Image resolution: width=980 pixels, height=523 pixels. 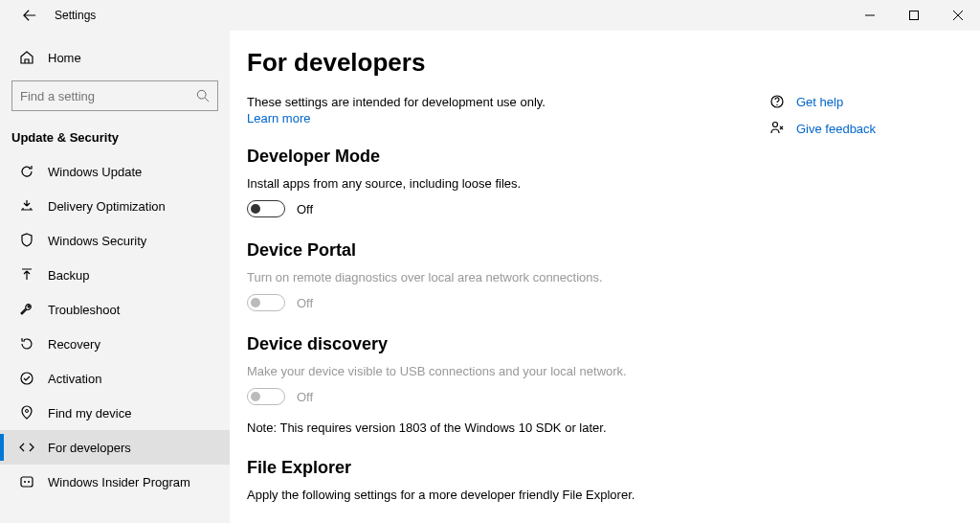 What do you see at coordinates (115, 344) in the screenshot?
I see `sidebar-item-recovery: Recovery` at bounding box center [115, 344].